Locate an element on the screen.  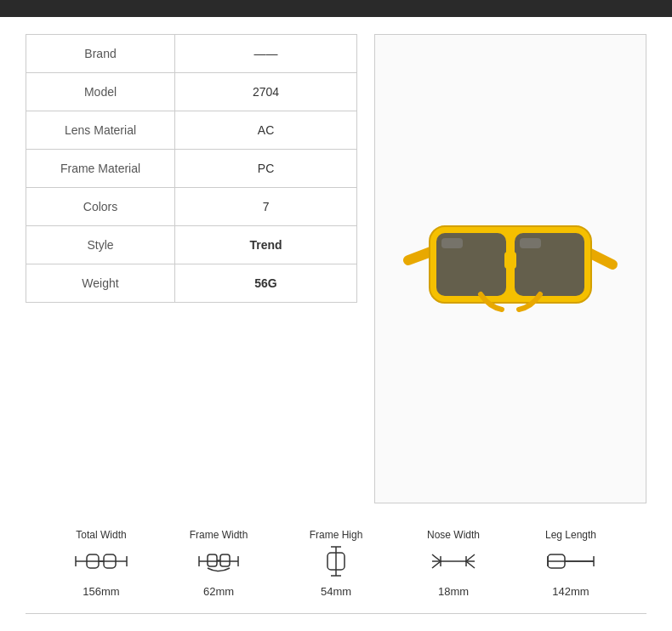
measurement-item-total-width: Total Width 156mm is located at coordinates (101, 563).